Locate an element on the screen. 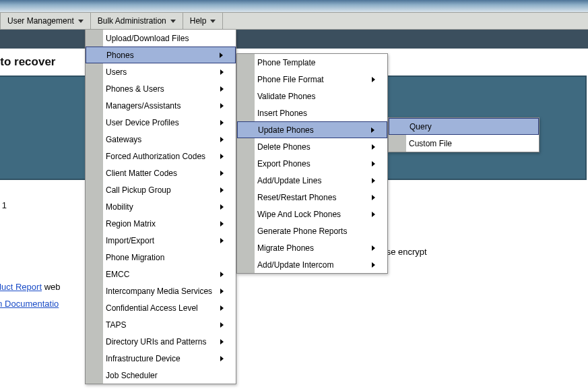 The image size is (588, 389). menu-item-label: User Device Profiles is located at coordinates (163, 123).